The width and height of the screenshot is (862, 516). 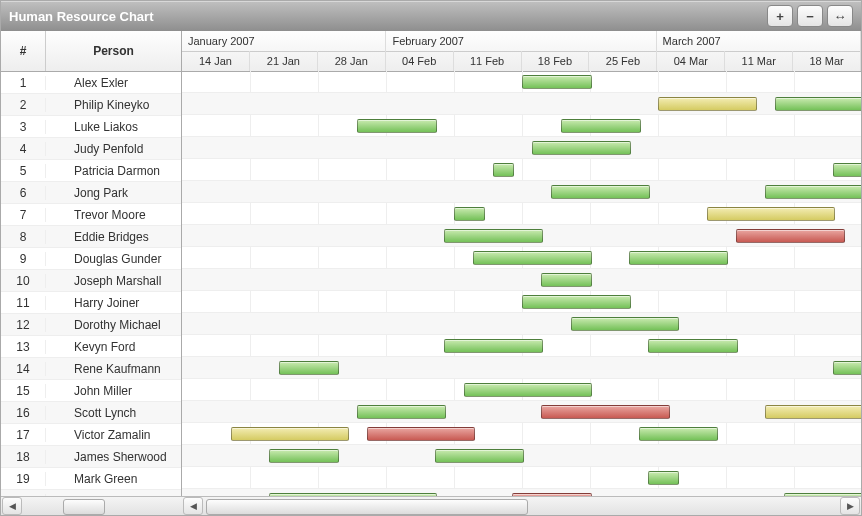 I want to click on table-row: 12Dorothy Michael, so click(x=91, y=325).